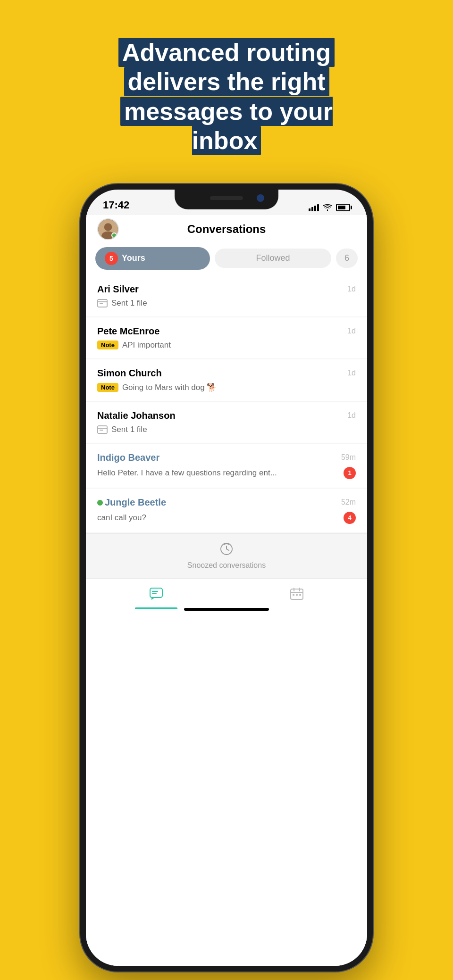  I want to click on snoozed-bar: Snoozed conversations, so click(226, 556).